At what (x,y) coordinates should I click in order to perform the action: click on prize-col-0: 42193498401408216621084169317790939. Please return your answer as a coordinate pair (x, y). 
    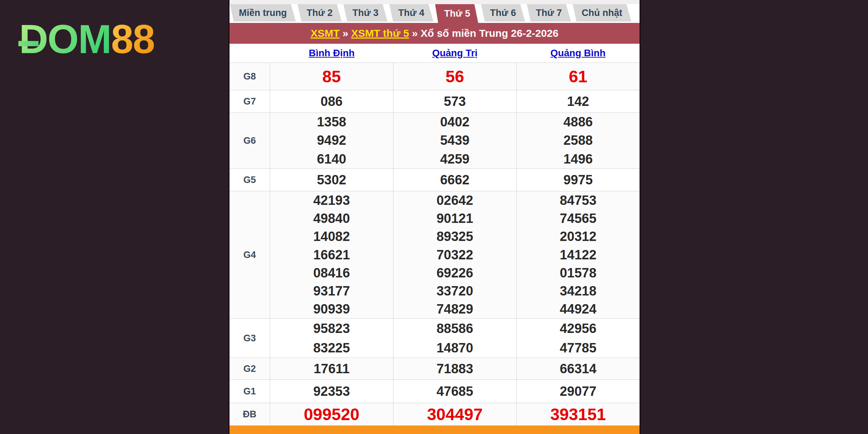
    Looking at the image, I should click on (332, 255).